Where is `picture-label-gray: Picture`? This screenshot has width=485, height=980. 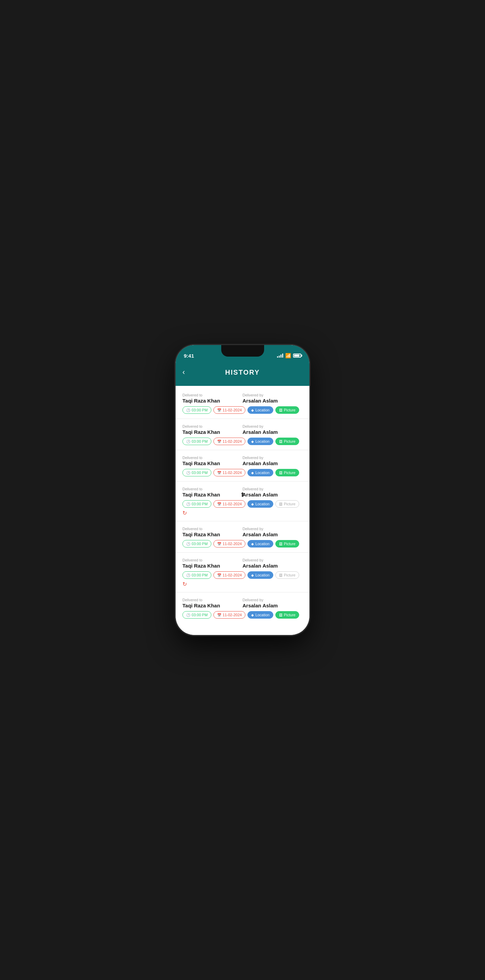 picture-label-gray: Picture is located at coordinates (290, 575).